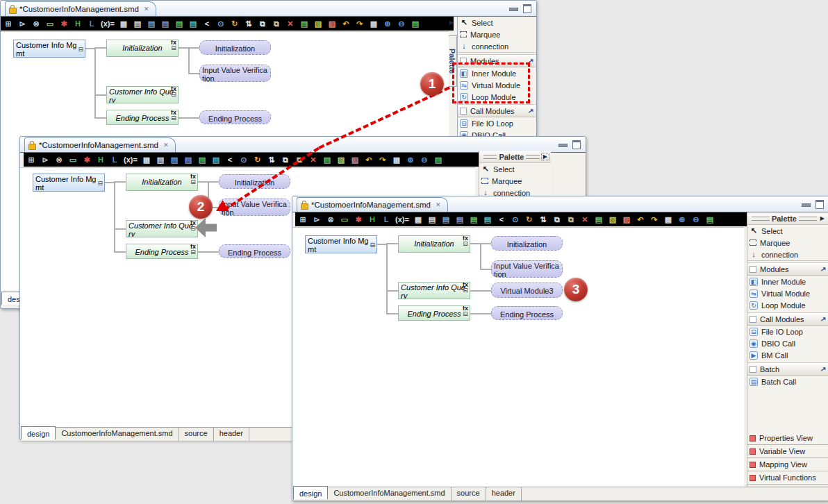 The height and width of the screenshot is (504, 828). What do you see at coordinates (290, 24) in the screenshot?
I see `delete-icon: ✕` at bounding box center [290, 24].